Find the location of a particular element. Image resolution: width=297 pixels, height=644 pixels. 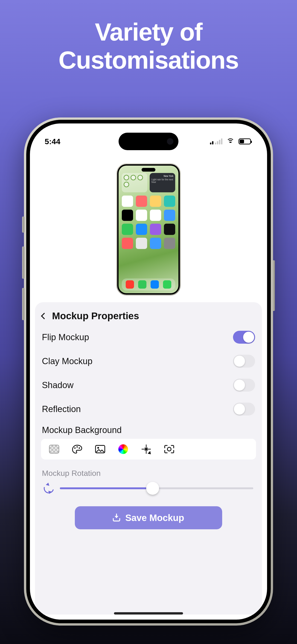

row-flip-mockup: Flip Mockup is located at coordinates (148, 337).